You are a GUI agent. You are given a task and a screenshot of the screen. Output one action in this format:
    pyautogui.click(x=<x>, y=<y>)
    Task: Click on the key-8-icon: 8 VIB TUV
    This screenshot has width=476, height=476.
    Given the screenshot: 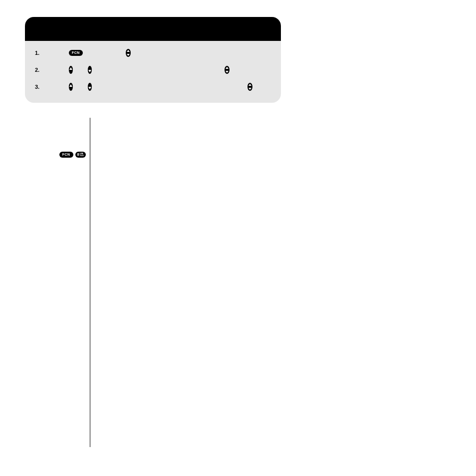 What is the action you would take?
    pyautogui.click(x=81, y=155)
    